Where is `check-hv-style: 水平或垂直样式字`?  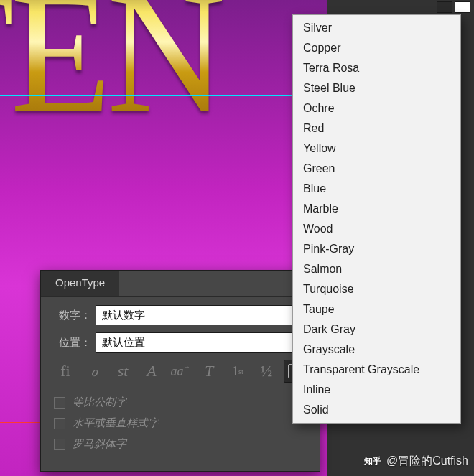 check-hv-style: 水平或垂直样式字 is located at coordinates (182, 424).